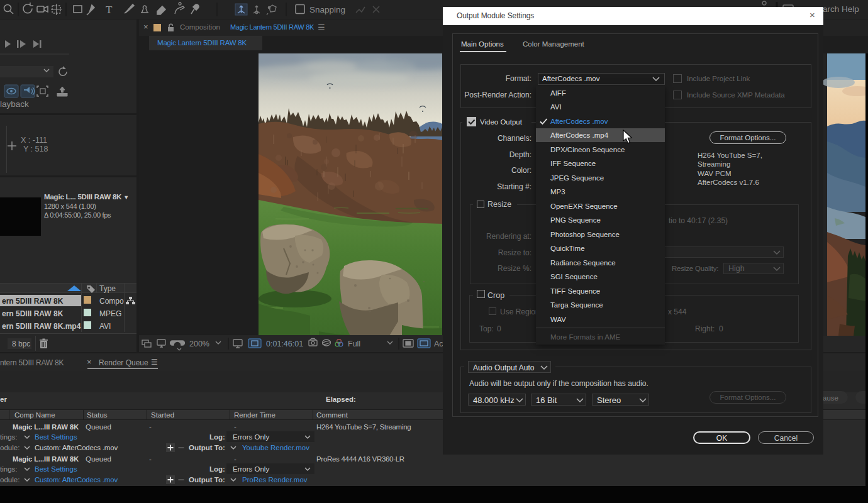 The width and height of the screenshot is (868, 503). What do you see at coordinates (327, 10) in the screenshot?
I see `svg-text: Snapping` at bounding box center [327, 10].